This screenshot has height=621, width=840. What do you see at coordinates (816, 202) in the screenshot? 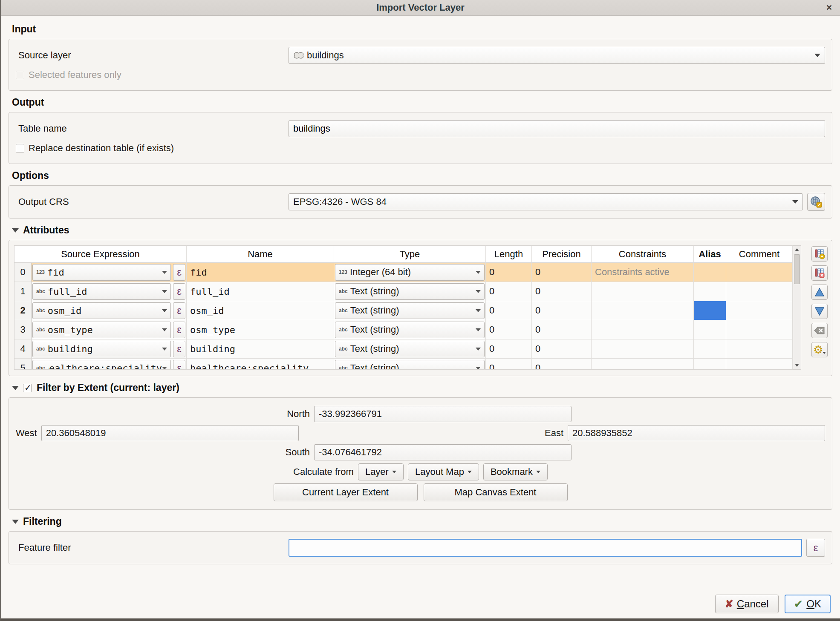
I see `select-crs-button` at bounding box center [816, 202].